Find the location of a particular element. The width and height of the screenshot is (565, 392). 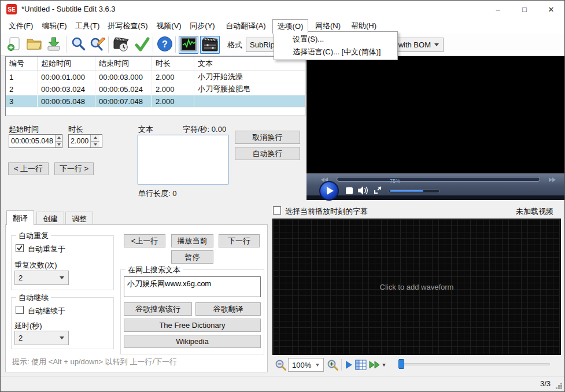

menu-item-choose-language: 选择语言(C)... [中文(简体)] is located at coordinates (335, 52).